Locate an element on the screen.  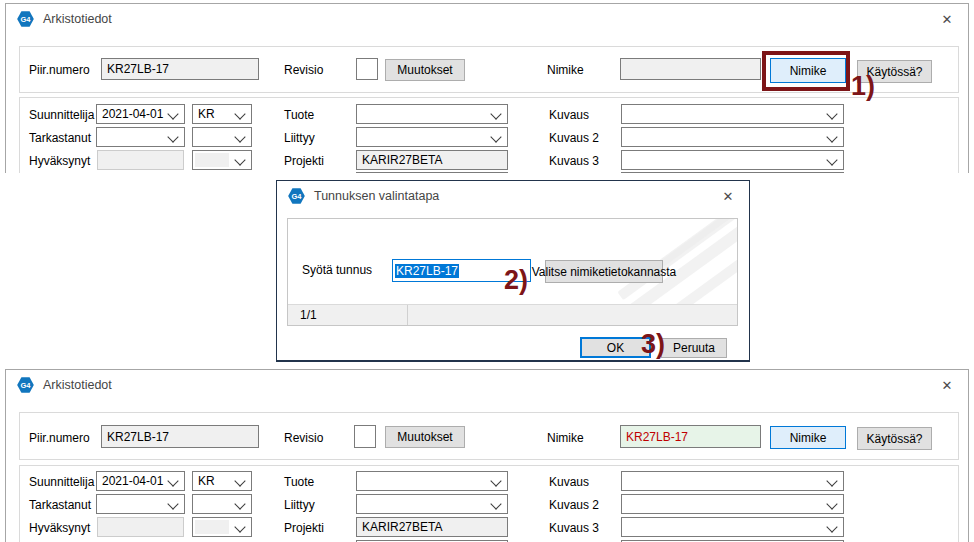
tarkastanut-label: Tarkastanut is located at coordinates (60, 138).